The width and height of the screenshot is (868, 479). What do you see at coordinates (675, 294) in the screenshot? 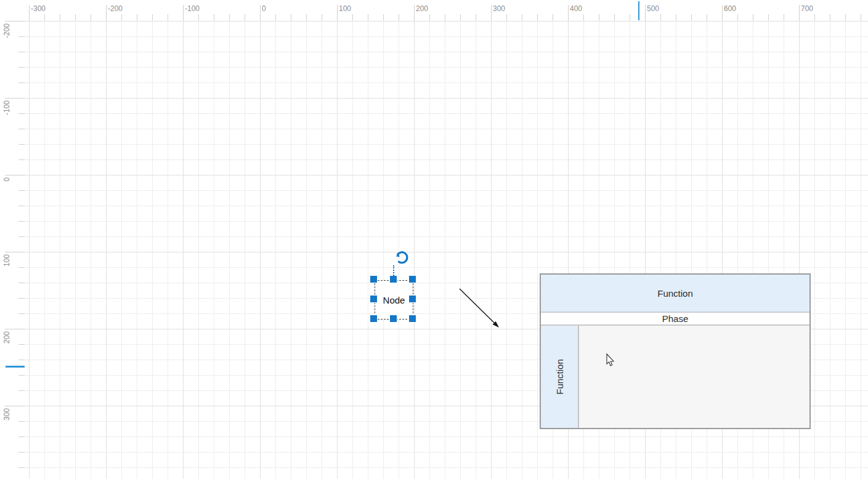
I see `table-header: Function` at bounding box center [675, 294].